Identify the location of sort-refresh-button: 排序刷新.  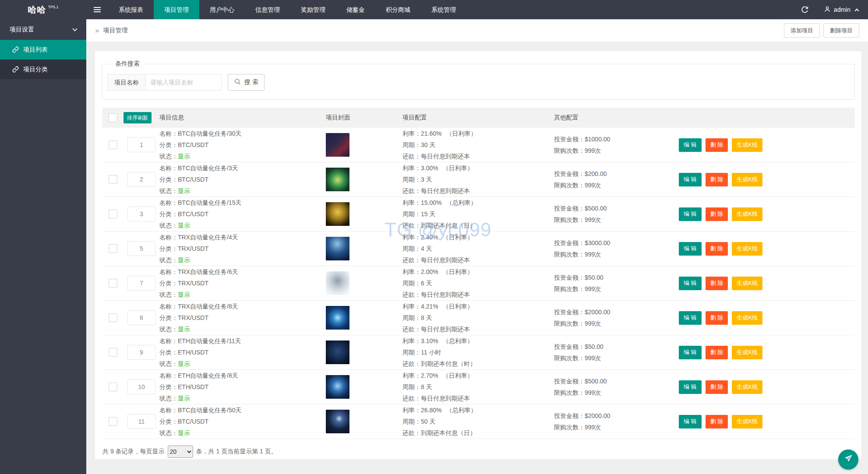
(138, 118).